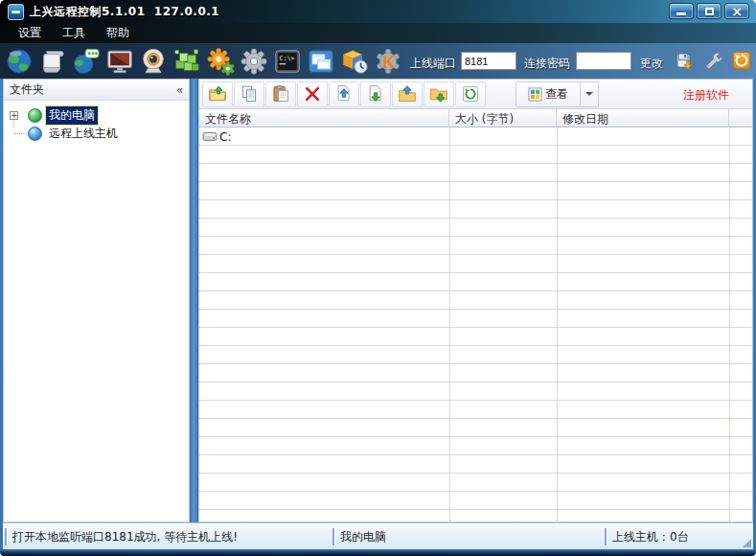 The height and width of the screenshot is (556, 756). What do you see at coordinates (96, 134) in the screenshot?
I see `tree-item-remote-hosts-row: 远程上线主机` at bounding box center [96, 134].